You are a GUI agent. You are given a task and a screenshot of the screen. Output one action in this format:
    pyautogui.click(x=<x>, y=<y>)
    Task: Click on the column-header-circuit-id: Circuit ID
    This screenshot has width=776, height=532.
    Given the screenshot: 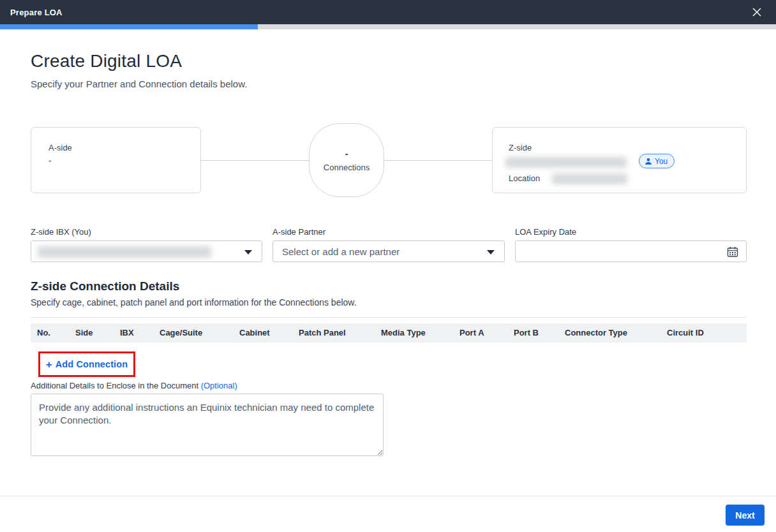 What is the action you would take?
    pyautogui.click(x=685, y=333)
    